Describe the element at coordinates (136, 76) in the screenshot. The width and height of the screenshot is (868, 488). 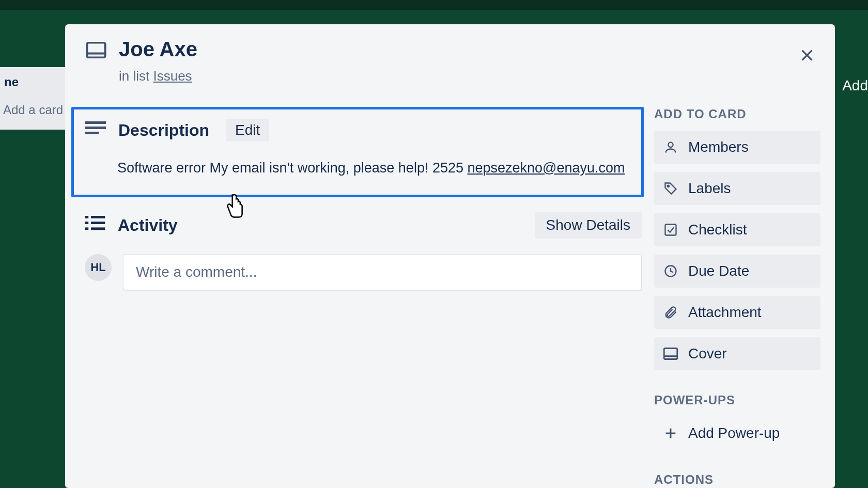
I see `inlist-prefix: in list` at that location.